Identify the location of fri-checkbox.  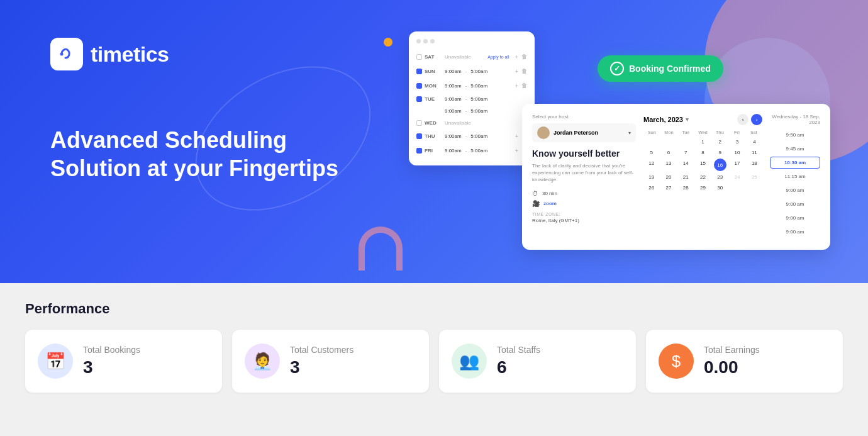
(419, 151).